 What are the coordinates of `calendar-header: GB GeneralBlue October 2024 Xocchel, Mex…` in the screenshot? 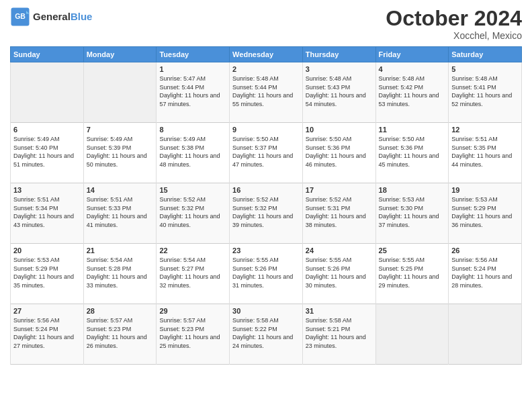 It's located at (266, 24).